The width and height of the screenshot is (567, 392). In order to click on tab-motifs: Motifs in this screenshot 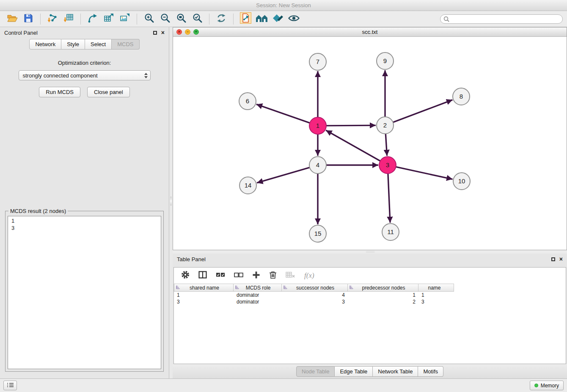, I will do `click(431, 372)`.